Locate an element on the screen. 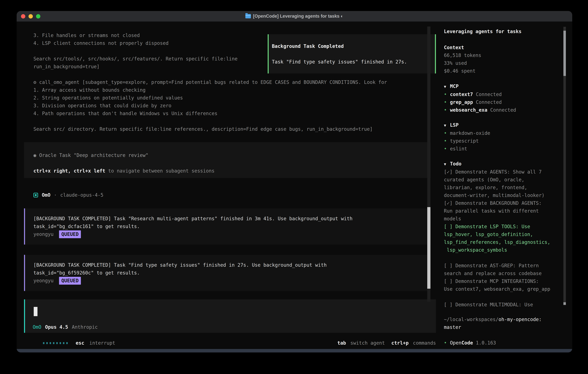 The height and width of the screenshot is (374, 588). message-body: [BACKGROUND TASK COMPLETED] Task "Find t… is located at coordinates (232, 269).